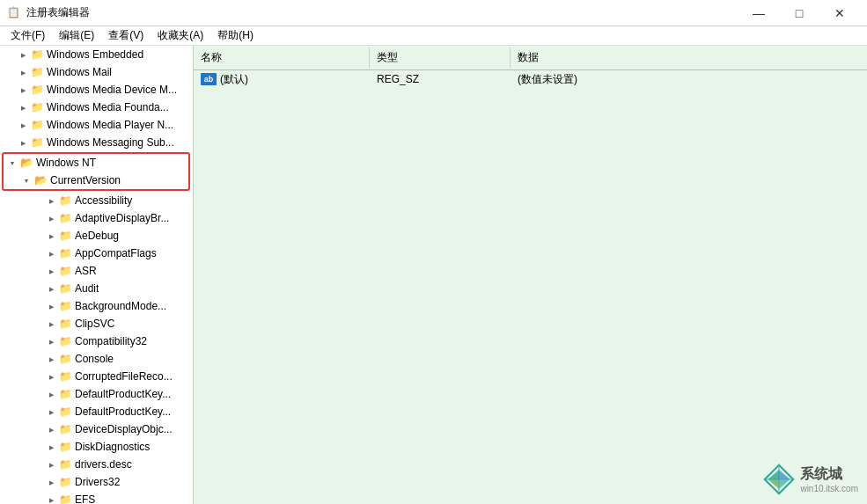  Describe the element at coordinates (104, 464) in the screenshot. I see `tree-label: drivers.desc` at that location.